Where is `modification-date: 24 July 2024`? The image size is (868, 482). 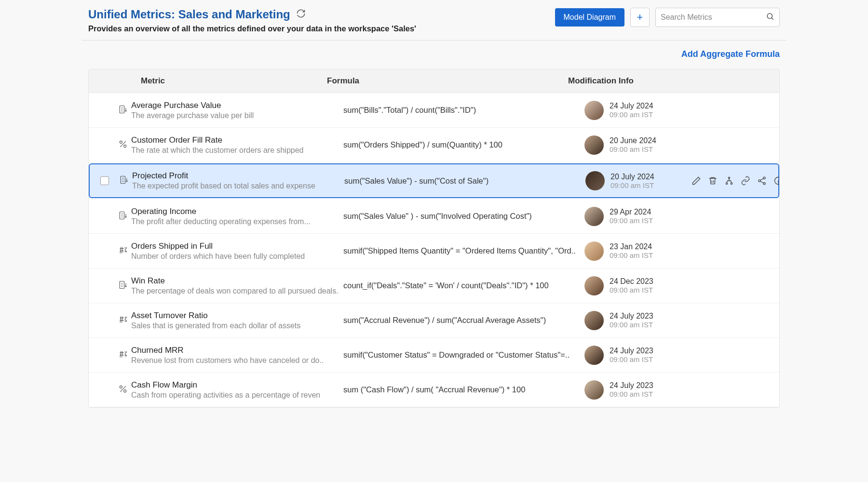
modification-date: 24 July 2024 is located at coordinates (632, 106).